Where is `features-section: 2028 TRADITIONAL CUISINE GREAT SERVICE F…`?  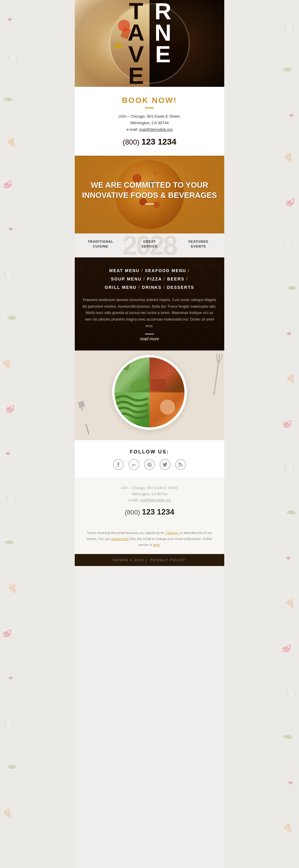 features-section: 2028 TRADITIONAL CUISINE GREAT SERVICE F… is located at coordinates (150, 245).